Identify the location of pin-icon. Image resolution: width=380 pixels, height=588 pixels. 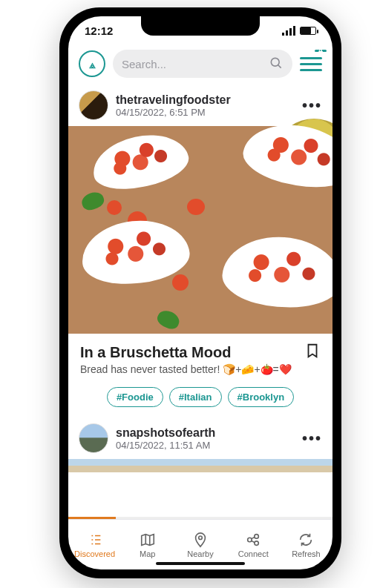
(200, 540).